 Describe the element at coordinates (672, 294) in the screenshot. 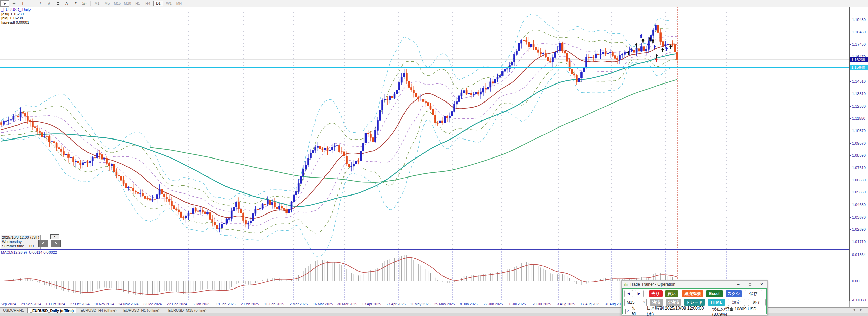

I see `dialog-button-買い: 買い` at that location.